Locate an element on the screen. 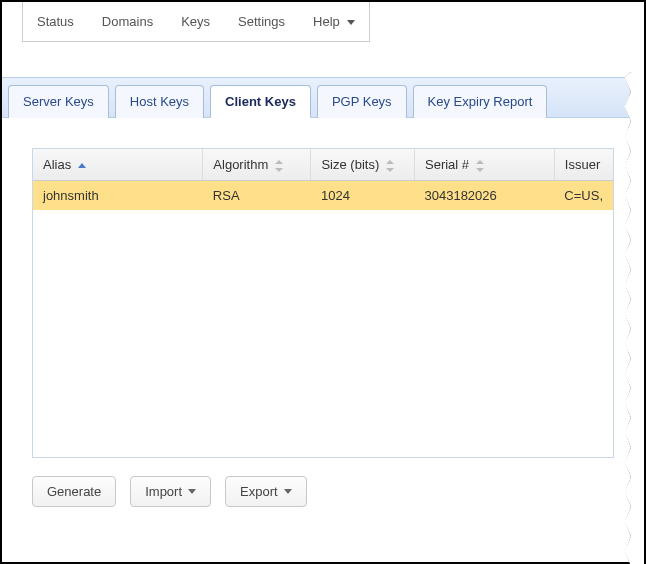 This screenshot has height=564, width=646. cell-size: 1024 is located at coordinates (363, 196).